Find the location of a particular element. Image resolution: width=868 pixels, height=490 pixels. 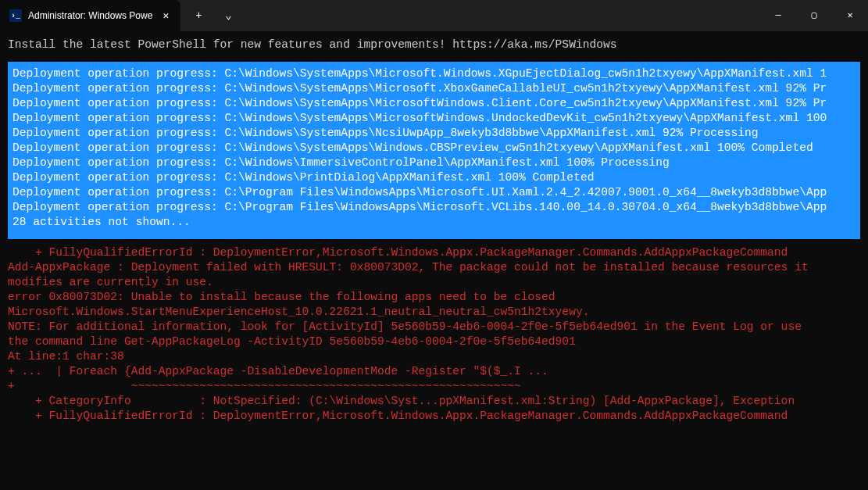

tab-dropdown-button: ⌄ is located at coordinates (228, 16).